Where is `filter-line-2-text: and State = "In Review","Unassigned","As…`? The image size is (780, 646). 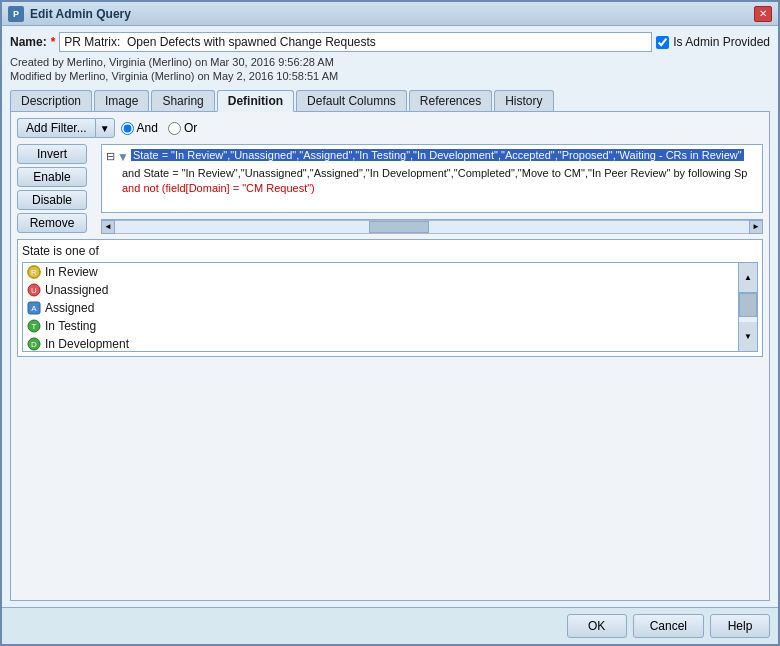 filter-line-2-text: and State = "In Review","Unassigned","As… is located at coordinates (434, 173).